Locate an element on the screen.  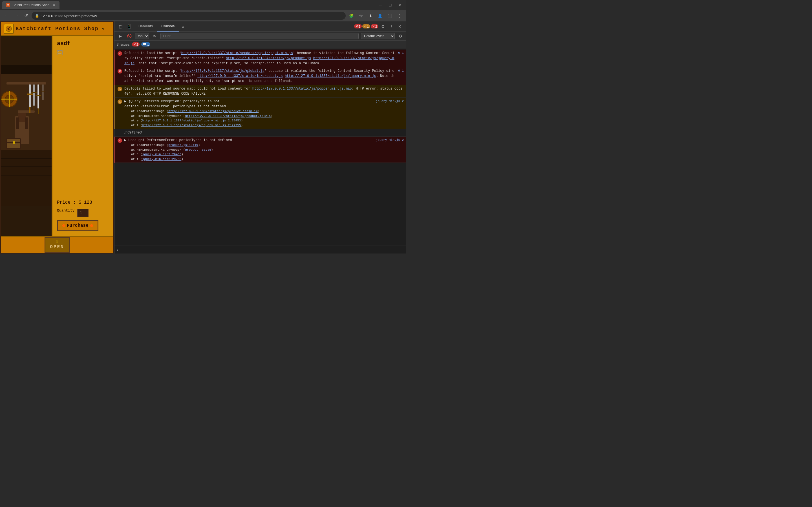
quantity-label: Quantity is located at coordinates (66, 211).